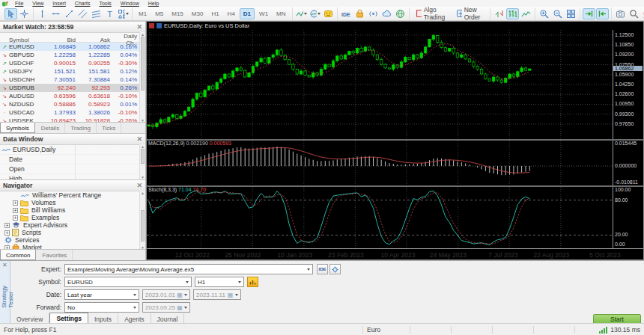  Describe the element at coordinates (70, 46) in the screenshot. I see `market-watch-row: ↗EURUSD1.068451.068620.16%` at that location.